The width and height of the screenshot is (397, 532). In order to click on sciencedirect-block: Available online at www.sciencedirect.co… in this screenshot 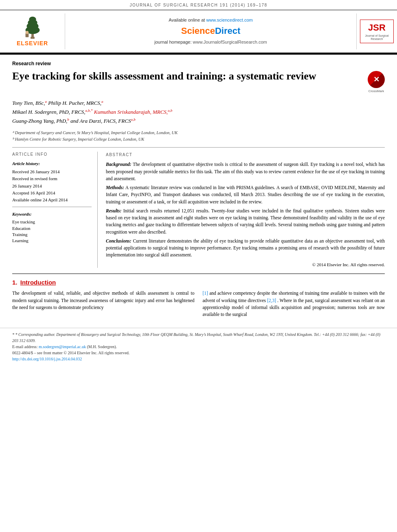, I will do `click(211, 31)`.